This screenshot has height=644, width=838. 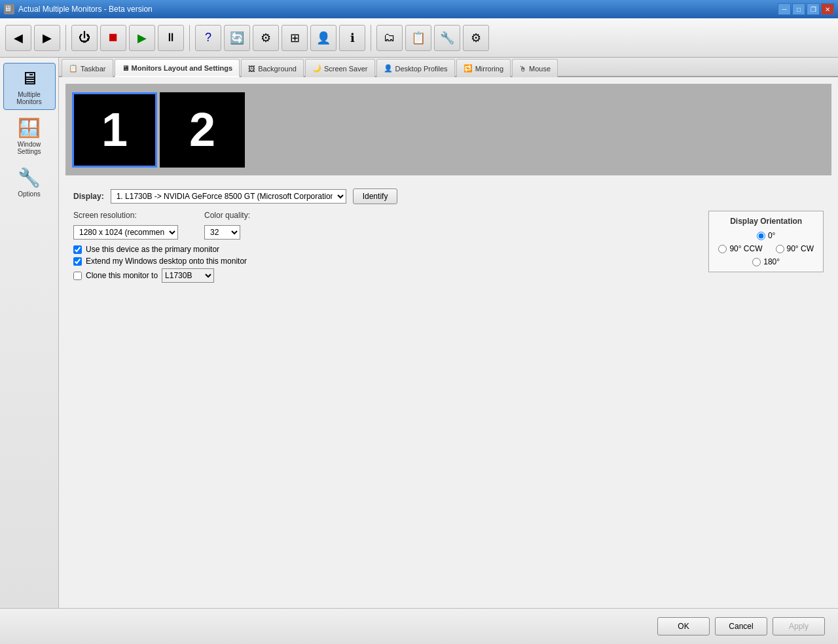 What do you see at coordinates (741, 626) in the screenshot?
I see `cancel-button: Cancel` at bounding box center [741, 626].